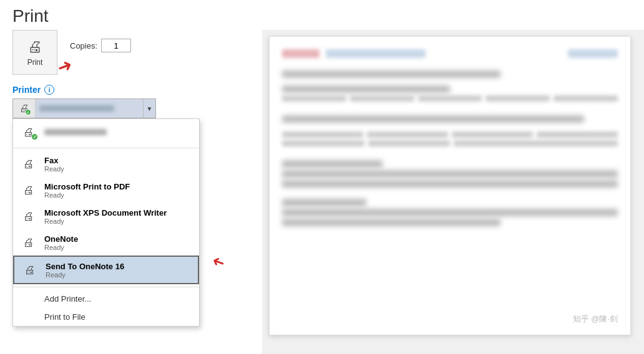 The image size is (644, 354). What do you see at coordinates (218, 262) in the screenshot?
I see `onenote-arrow-hint: ➜` at bounding box center [218, 262].